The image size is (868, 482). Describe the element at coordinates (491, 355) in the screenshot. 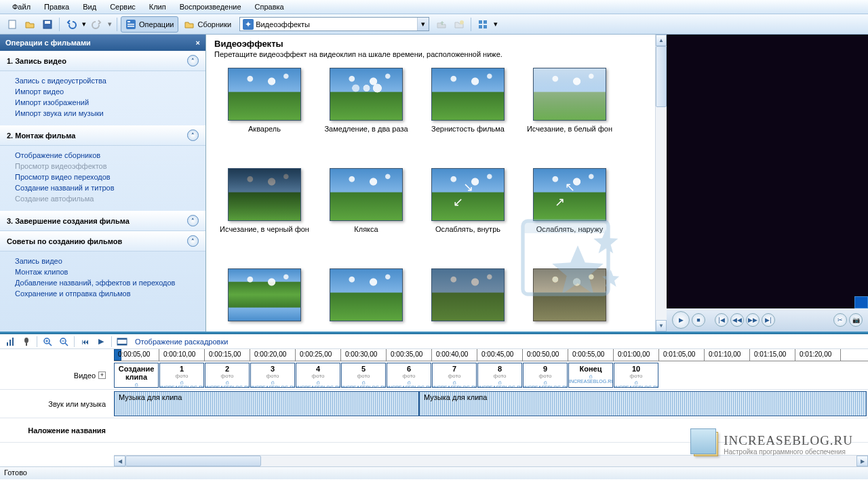

I see `timeline-ruler: 0:00:05,000:00:10,000:00:15,000:00:20,00…` at that location.